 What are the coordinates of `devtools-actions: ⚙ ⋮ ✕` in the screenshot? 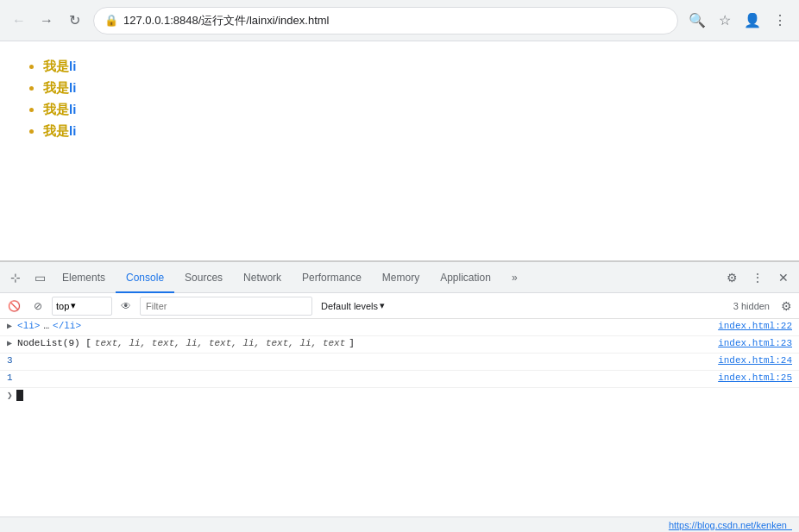 It's located at (758, 278).